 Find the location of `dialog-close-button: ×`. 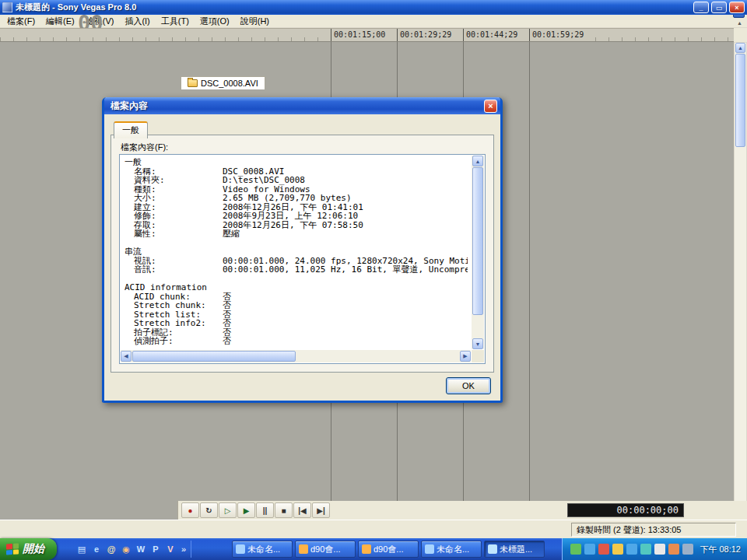

dialog-close-button: × is located at coordinates (490, 106).